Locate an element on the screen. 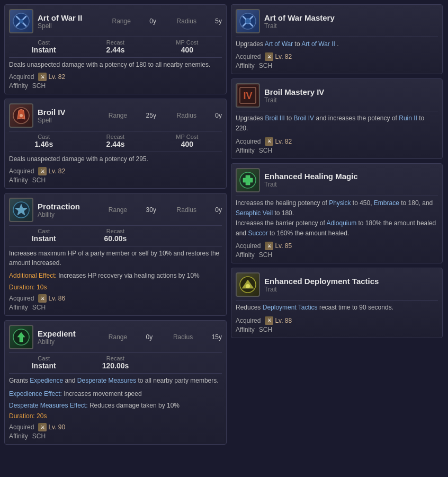  protraction-acquired: Acquired ⚔ Lv. 86 is located at coordinates (115, 298).